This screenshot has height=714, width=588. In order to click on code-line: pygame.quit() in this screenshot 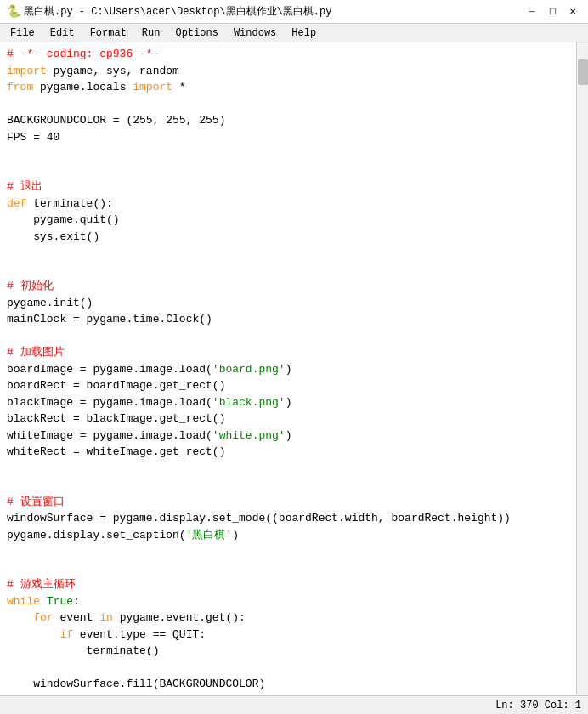, I will do `click(288, 220)`.